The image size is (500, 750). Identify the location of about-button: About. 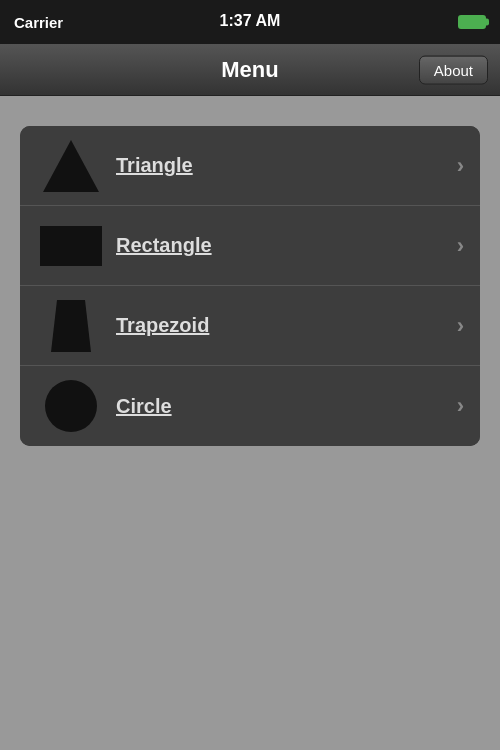
(454, 70).